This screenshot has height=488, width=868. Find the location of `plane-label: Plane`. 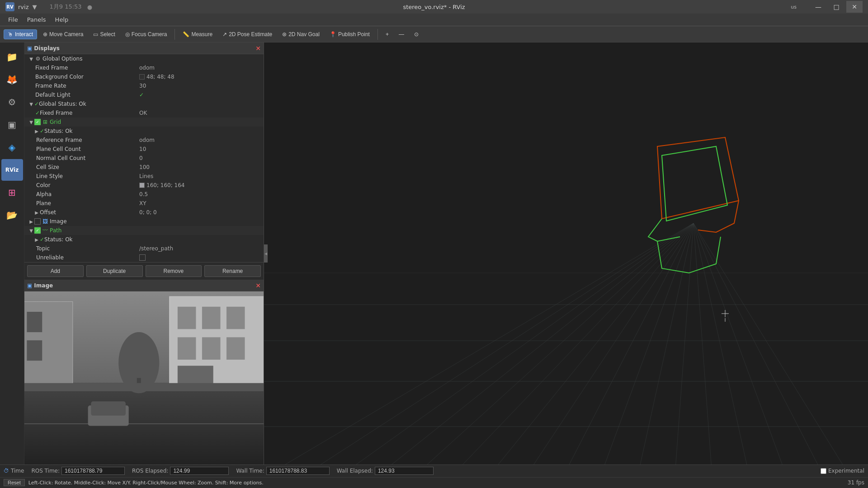

plane-label: Plane is located at coordinates (43, 203).